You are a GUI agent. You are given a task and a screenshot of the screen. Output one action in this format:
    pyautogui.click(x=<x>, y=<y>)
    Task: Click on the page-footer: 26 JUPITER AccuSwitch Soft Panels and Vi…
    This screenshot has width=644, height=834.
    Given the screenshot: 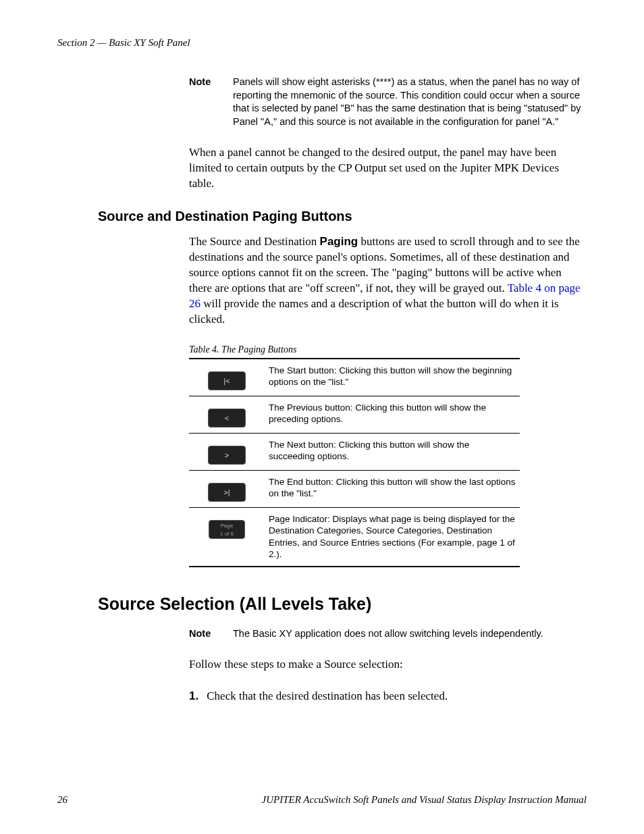 What is the action you would take?
    pyautogui.click(x=322, y=800)
    